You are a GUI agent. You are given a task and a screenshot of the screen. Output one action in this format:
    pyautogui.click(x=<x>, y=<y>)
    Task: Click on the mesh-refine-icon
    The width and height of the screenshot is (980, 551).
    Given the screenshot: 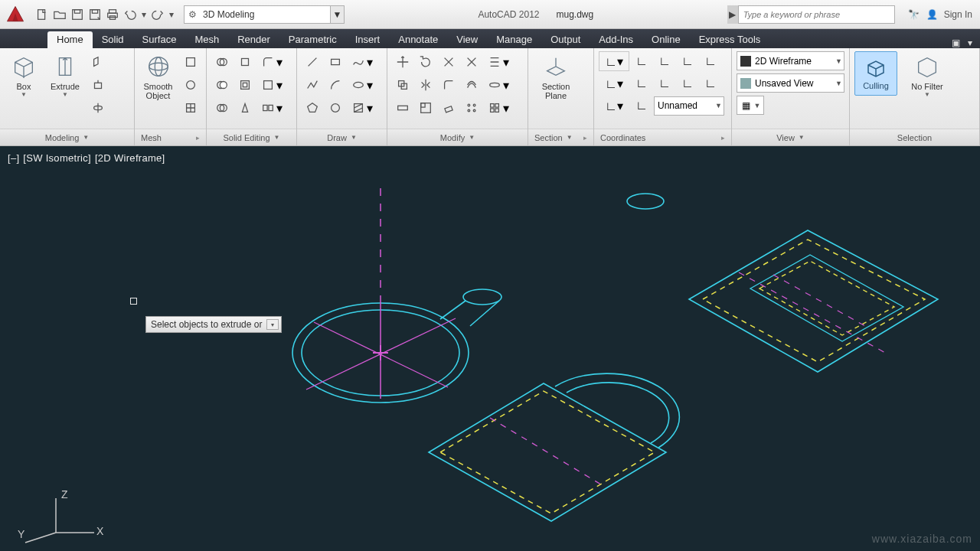 What is the action you would take?
    pyautogui.click(x=191, y=108)
    